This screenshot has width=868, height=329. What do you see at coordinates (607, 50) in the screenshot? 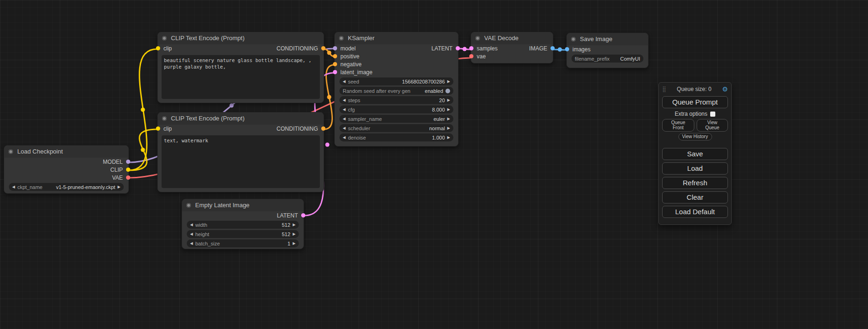
I see `node-save-image: Save Image images filename_prefix ComfyU…` at bounding box center [607, 50].